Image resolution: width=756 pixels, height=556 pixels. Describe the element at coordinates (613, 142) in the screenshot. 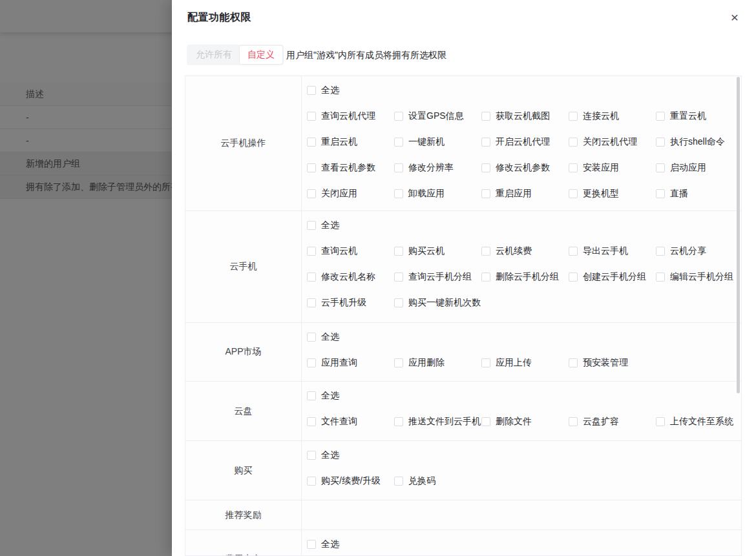

I see `permission-item: 关闭云机代理` at that location.